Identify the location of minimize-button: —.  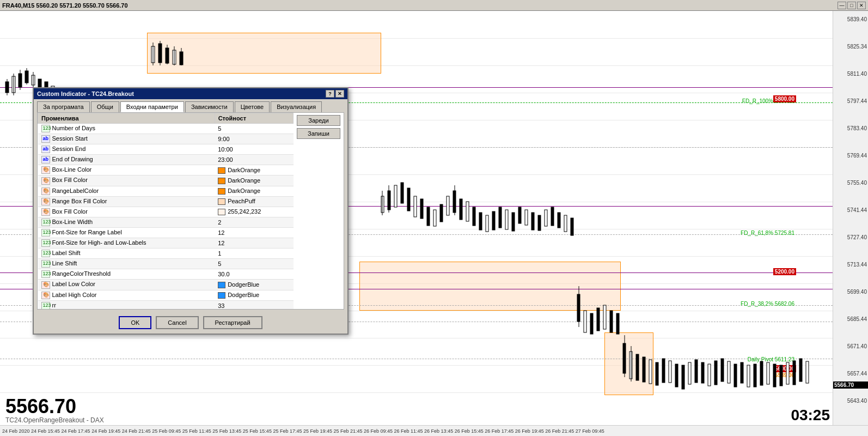
(842, 5).